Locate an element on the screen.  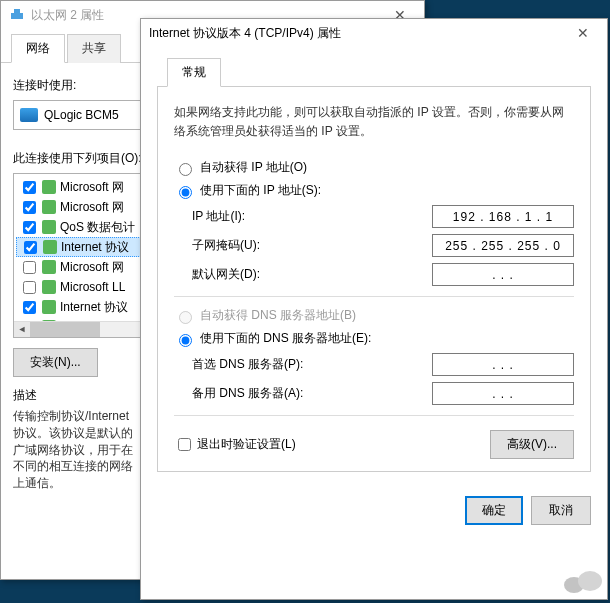
scroll-thumb is located at coordinates (65, 330).